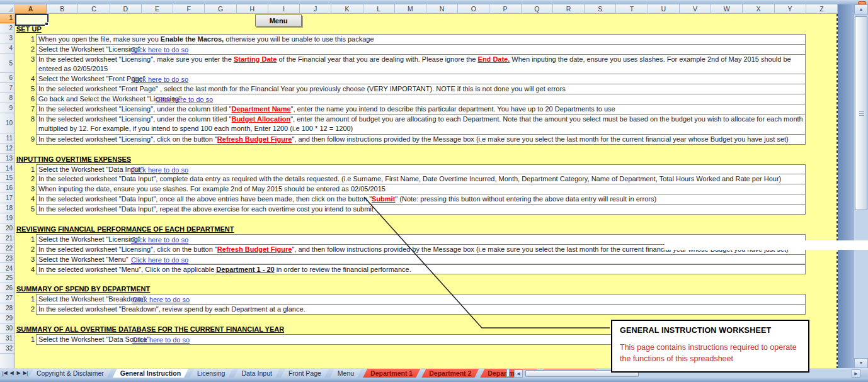 The width and height of the screenshot is (868, 382). I want to click on column-header-A: A, so click(31, 9).